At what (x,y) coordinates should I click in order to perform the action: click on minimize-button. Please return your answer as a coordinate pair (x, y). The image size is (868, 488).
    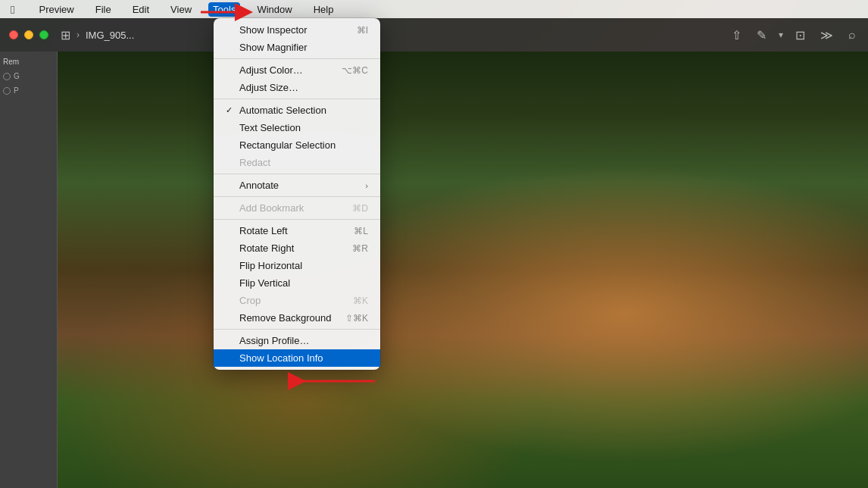
    Looking at the image, I should click on (29, 35).